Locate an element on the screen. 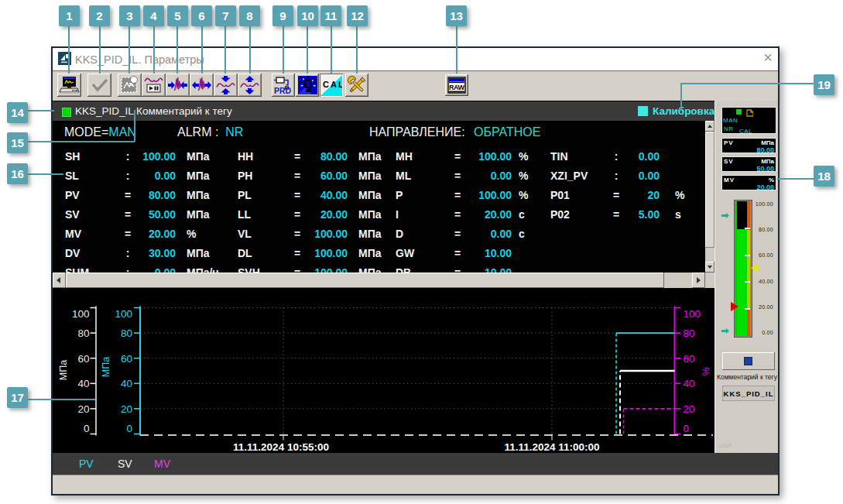  svg-text: PRD is located at coordinates (283, 91).